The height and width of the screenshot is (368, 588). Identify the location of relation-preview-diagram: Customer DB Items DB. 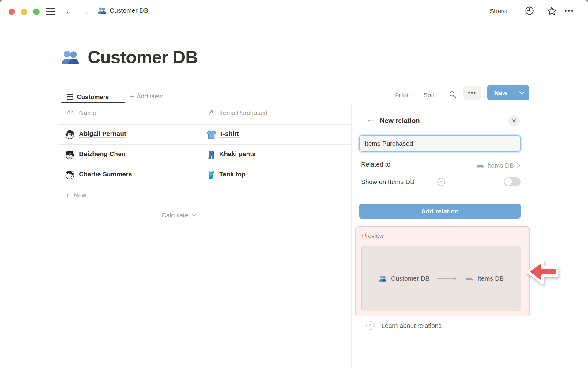
(441, 278).